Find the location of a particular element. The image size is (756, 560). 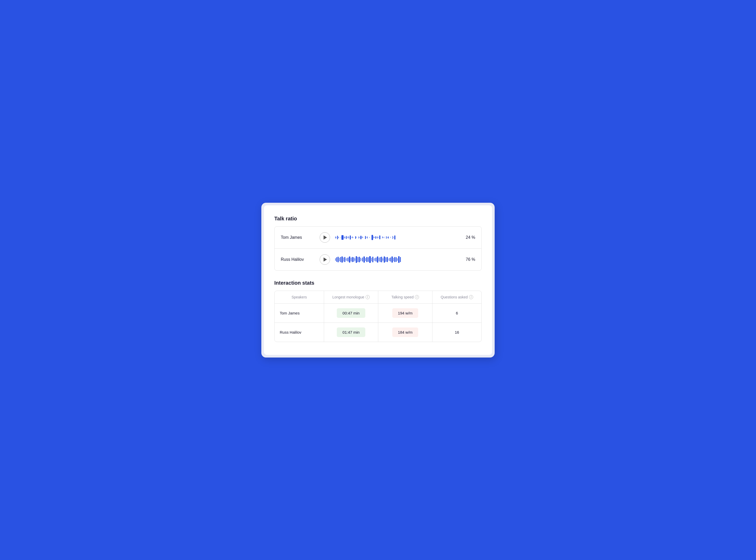

play-icon-russ is located at coordinates (325, 260).